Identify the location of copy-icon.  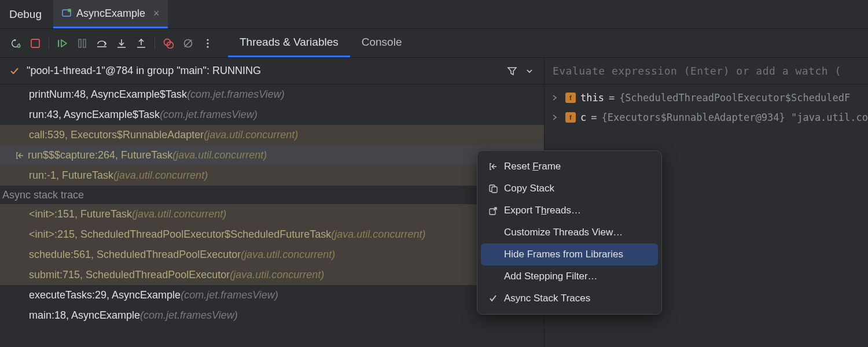
(493, 189).